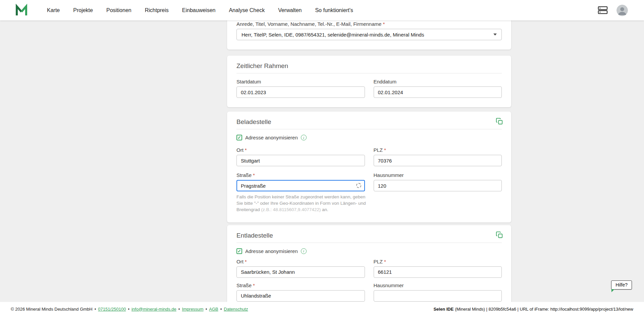 The width and height of the screenshot is (644, 316). I want to click on footer-link-email: info@mineral-minds.de, so click(154, 309).